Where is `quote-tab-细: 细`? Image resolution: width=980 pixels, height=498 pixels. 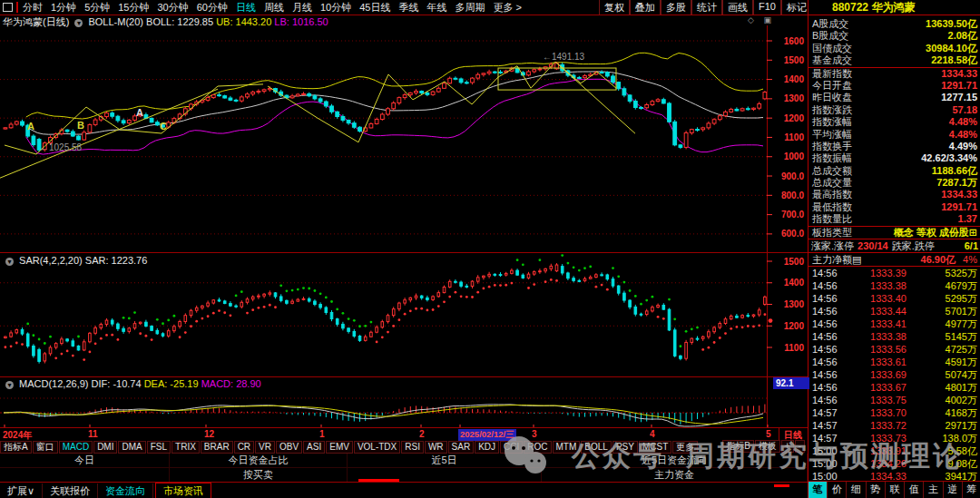
quote-tab-细: 细 is located at coordinates (855, 490).